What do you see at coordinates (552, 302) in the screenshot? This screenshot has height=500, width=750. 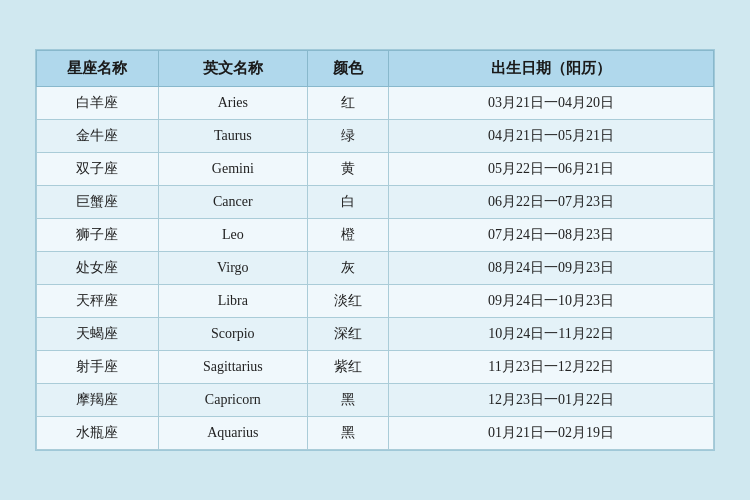 I see `cell-date: 09月24日一10月23日` at bounding box center [552, 302].